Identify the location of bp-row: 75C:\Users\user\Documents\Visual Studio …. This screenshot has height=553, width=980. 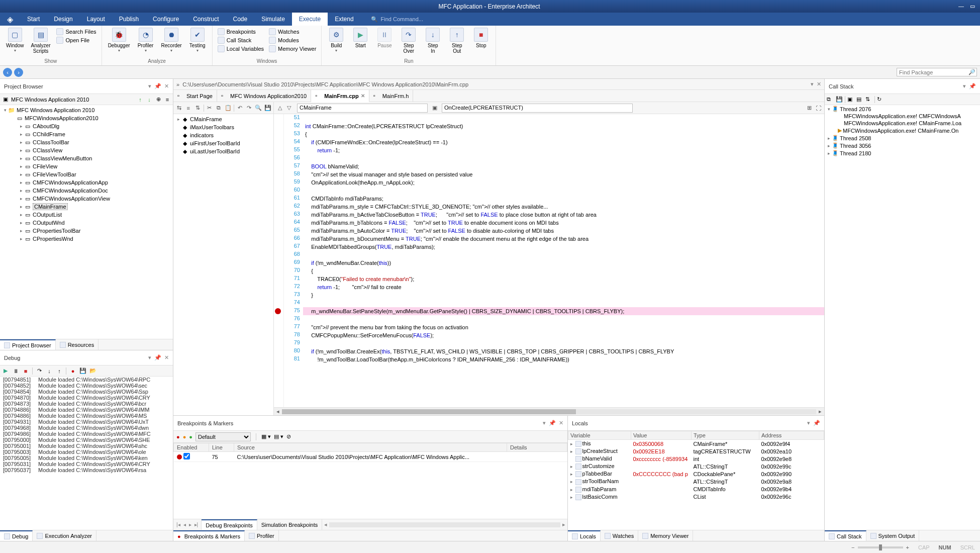
(371, 457).